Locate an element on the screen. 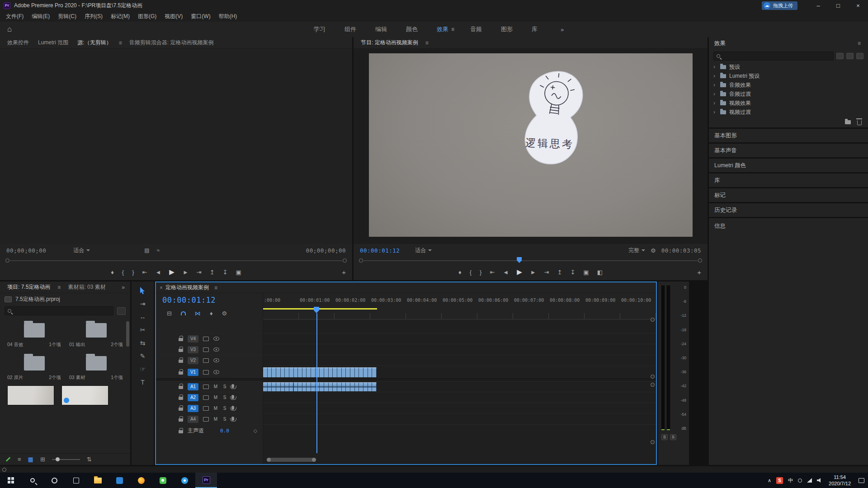 The image size is (868, 488). taskbar-app-blue is located at coordinates (119, 480).